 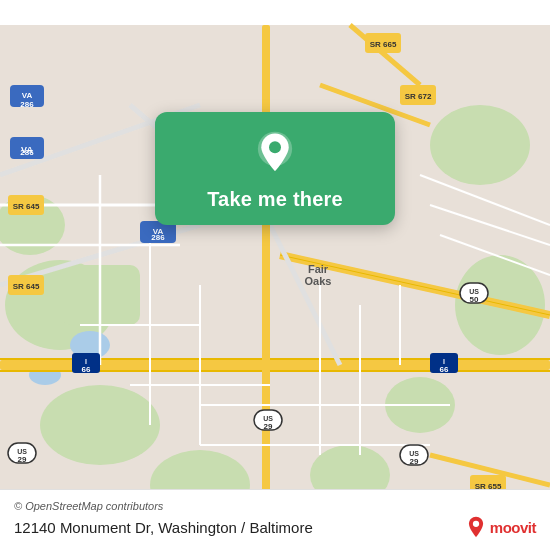 I want to click on take-me-there-label: Take me there, so click(x=275, y=200).